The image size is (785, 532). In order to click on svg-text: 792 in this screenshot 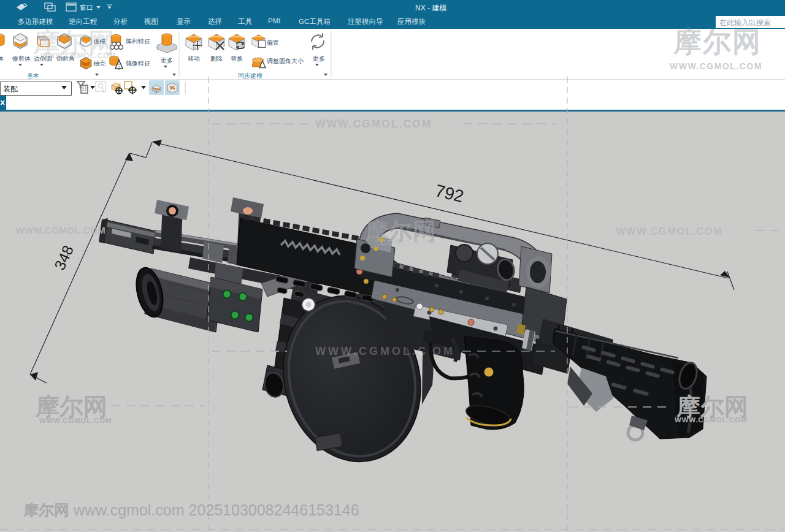, I will do `click(450, 194)`.